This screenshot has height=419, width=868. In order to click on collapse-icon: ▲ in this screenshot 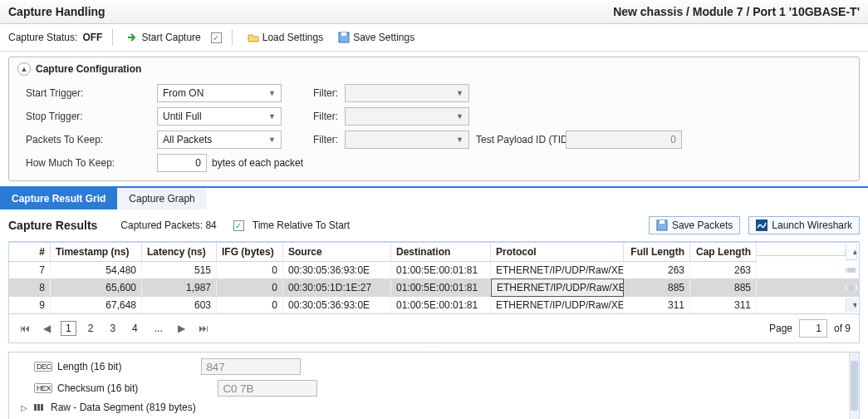, I will do `click(24, 69)`.